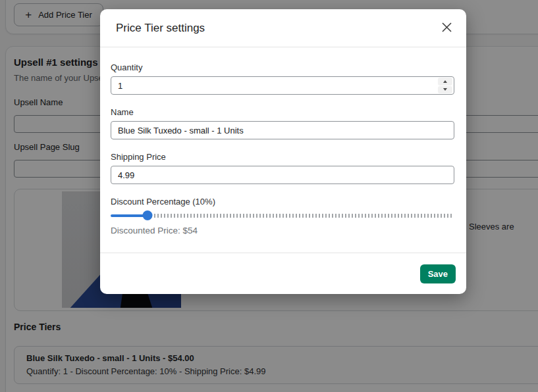  What do you see at coordinates (282, 175) in the screenshot?
I see `shipping-price-input` at bounding box center [282, 175].